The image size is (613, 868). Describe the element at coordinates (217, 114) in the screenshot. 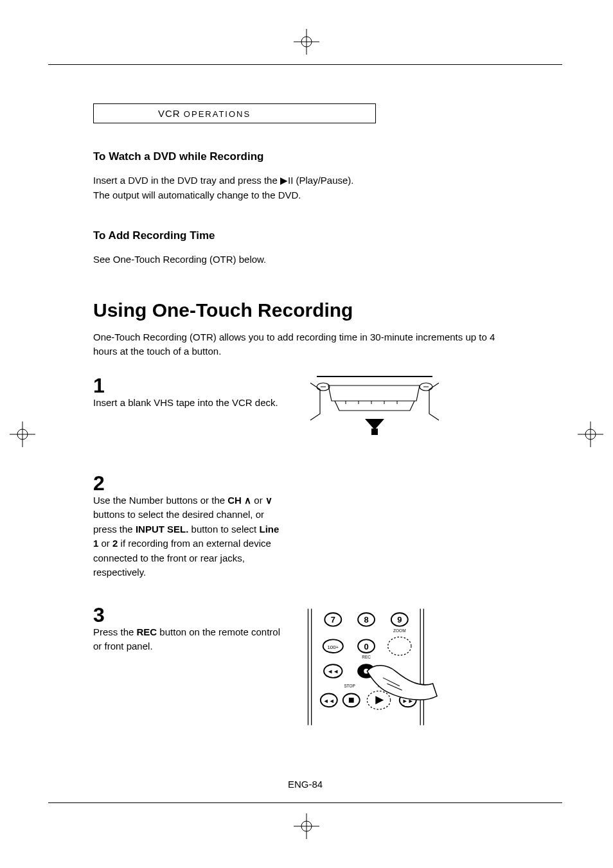

I see `section-suffix: OPERATIONS` at that location.